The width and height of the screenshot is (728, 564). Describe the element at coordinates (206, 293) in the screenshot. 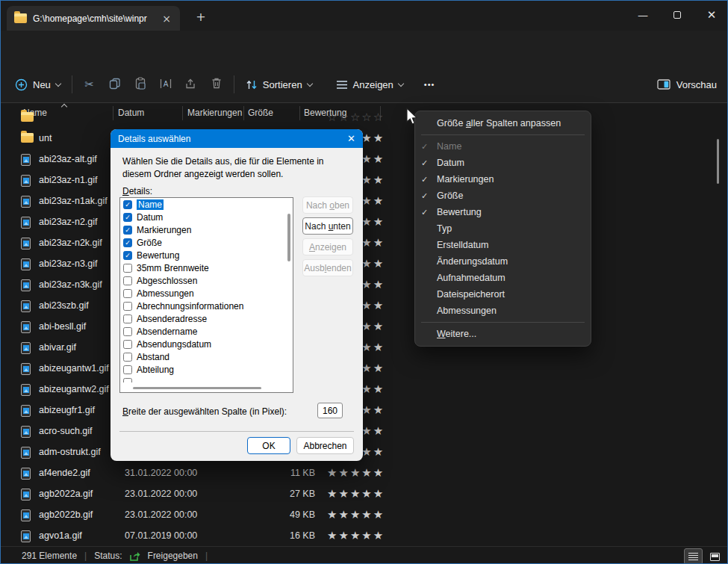

I see `details-list-item: Abmessungen` at that location.